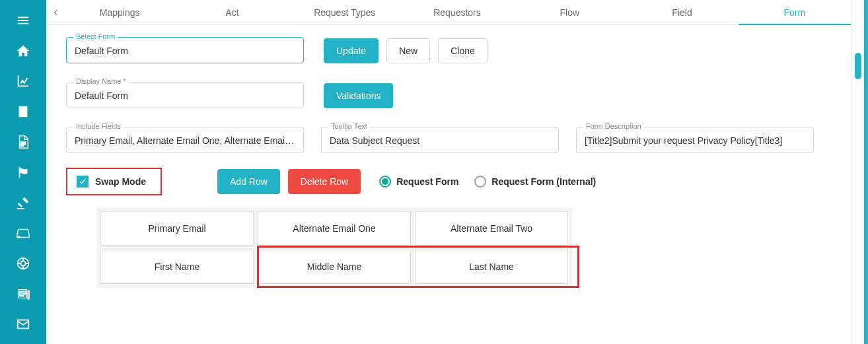  Describe the element at coordinates (351, 51) in the screenshot. I see `update-button: Update` at that location.